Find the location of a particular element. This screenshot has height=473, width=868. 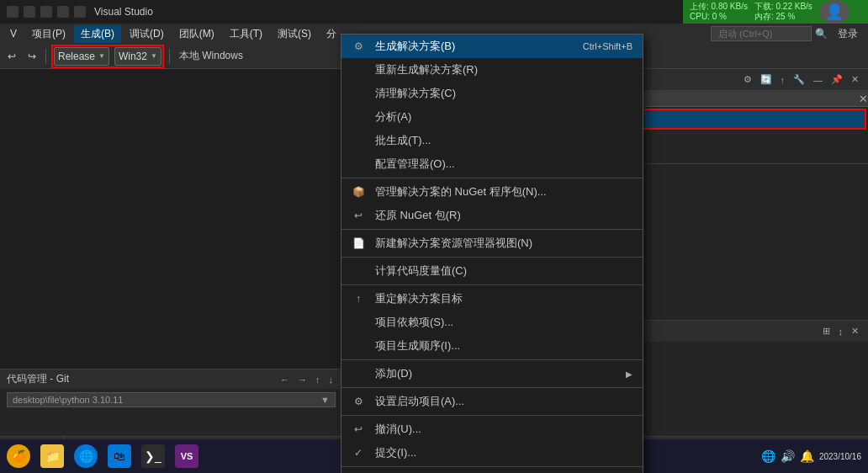

solution-explorer-toolbar: ⚙ 🔄 ↑ 🔧 — 📌 ✕ is located at coordinates (802, 79).